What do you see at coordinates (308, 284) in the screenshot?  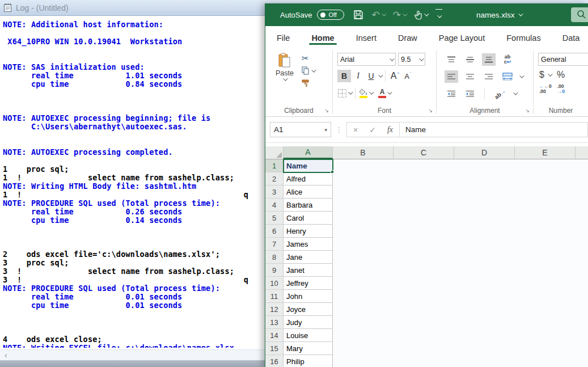 I see `cell-a10: Jeffrey` at bounding box center [308, 284].